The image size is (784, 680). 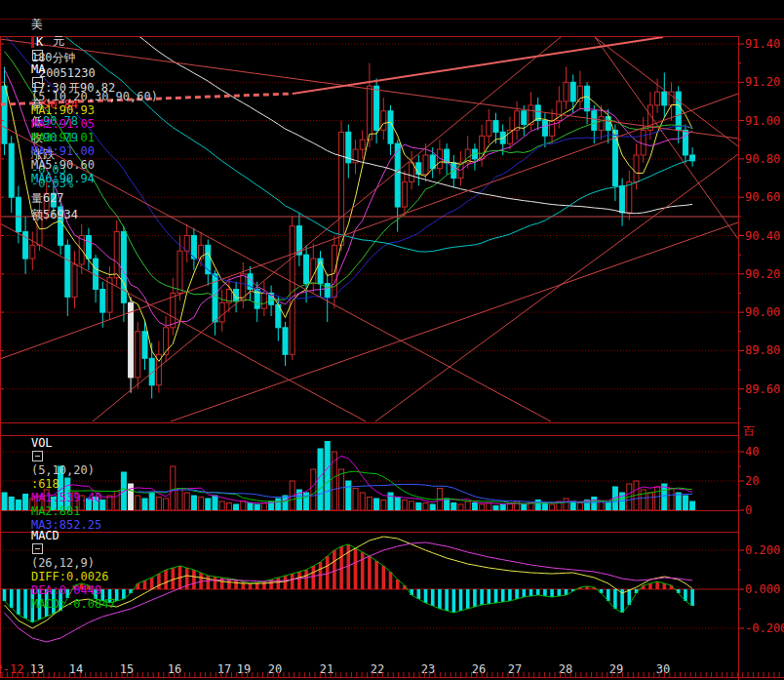 I want to click on svg-text: 89.80, so click(x=763, y=350).